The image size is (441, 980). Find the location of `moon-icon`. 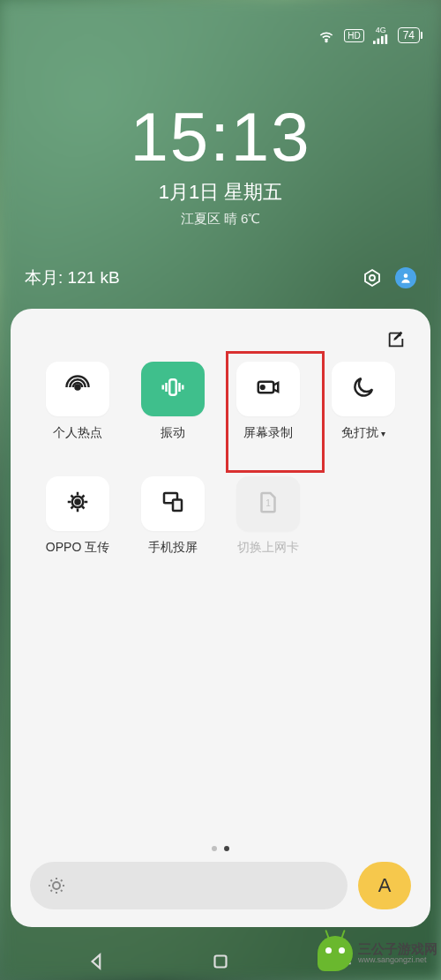

moon-icon is located at coordinates (363, 389).